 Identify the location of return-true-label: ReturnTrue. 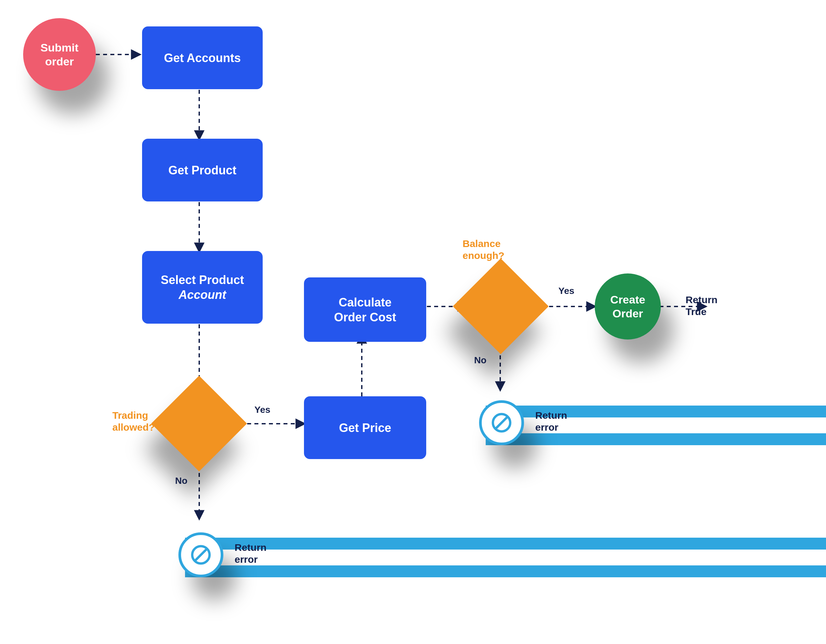
(702, 306).